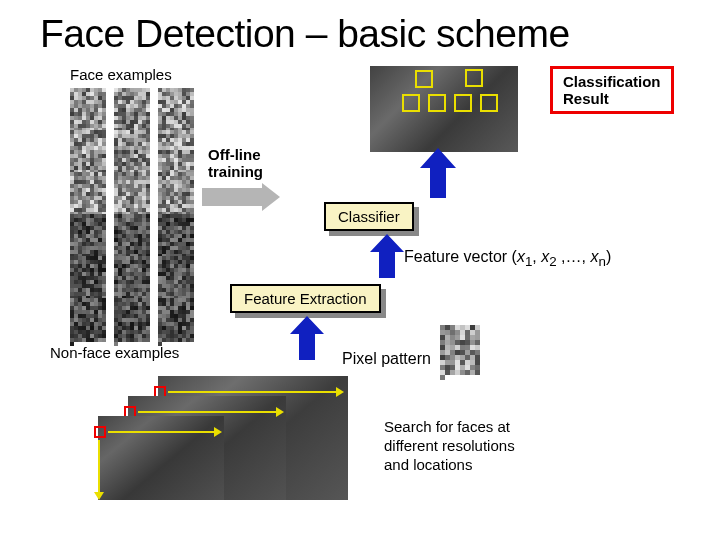 This screenshot has width=720, height=540. Describe the element at coordinates (308, 341) in the screenshot. I see `arrow-pixel-to-fe` at that location.